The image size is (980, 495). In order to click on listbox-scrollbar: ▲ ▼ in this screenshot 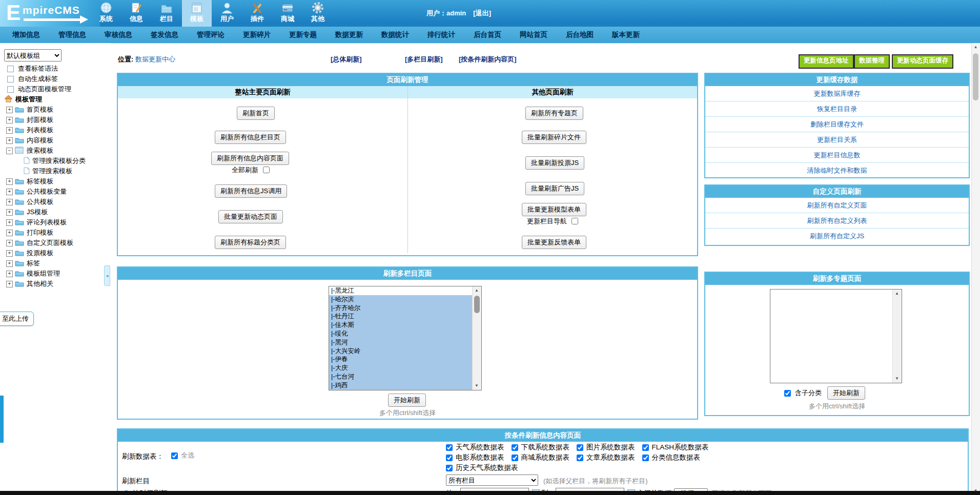, I will do `click(477, 338)`.